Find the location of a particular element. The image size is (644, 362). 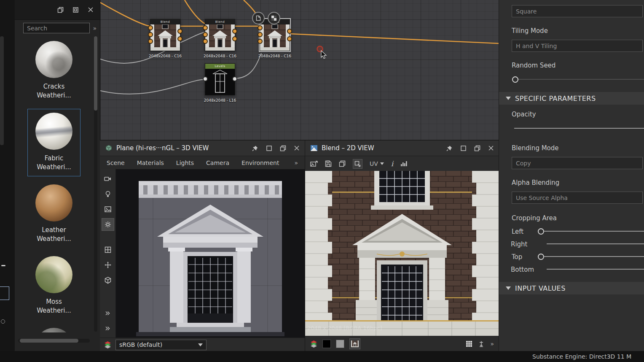

info-icon: i is located at coordinates (392, 164).